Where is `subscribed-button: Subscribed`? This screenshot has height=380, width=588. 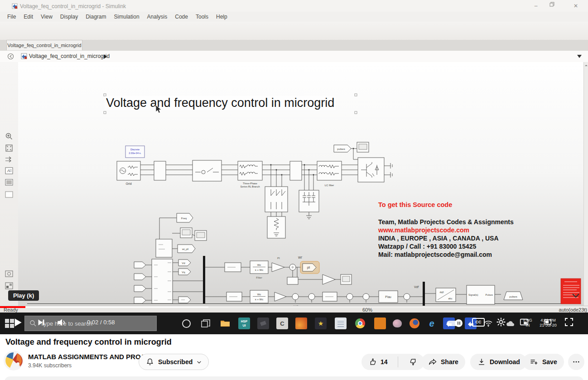
subscribed-button: Subscribed is located at coordinates (174, 362).